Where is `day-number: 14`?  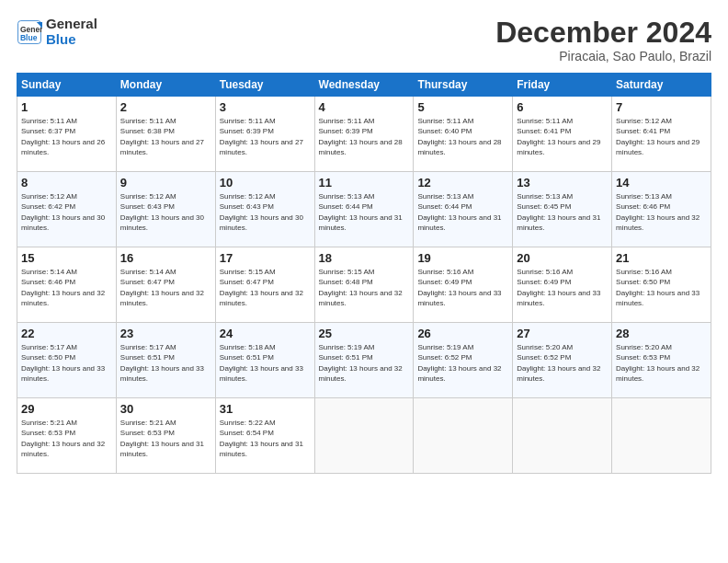 day-number: 14 is located at coordinates (662, 182).